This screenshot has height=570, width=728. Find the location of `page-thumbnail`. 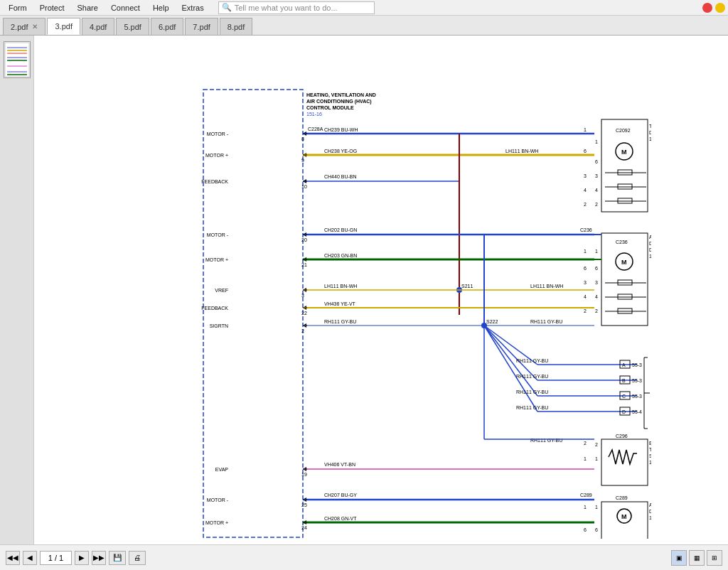

page-thumbnail is located at coordinates (17, 60).